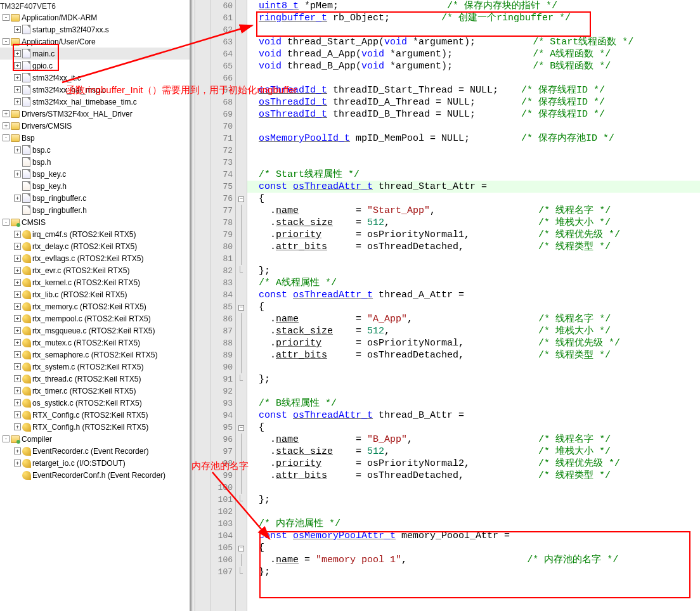 Image resolution: width=700 pixels, height=611 pixels. What do you see at coordinates (95, 463) in the screenshot?
I see `tree-item-retarget-io-c--i-o-stdout-: +retarget_io.c (I/O:STDOUT)` at bounding box center [95, 463].